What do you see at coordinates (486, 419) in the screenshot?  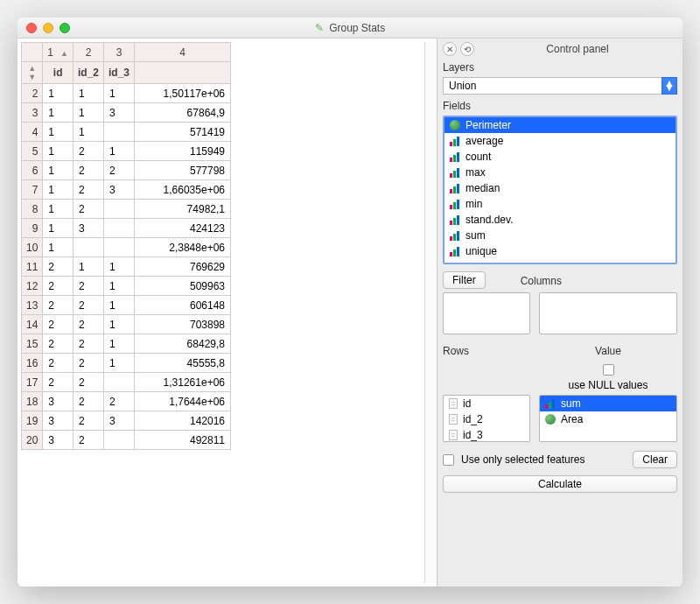 I see `list-item: id_2` at bounding box center [486, 419].